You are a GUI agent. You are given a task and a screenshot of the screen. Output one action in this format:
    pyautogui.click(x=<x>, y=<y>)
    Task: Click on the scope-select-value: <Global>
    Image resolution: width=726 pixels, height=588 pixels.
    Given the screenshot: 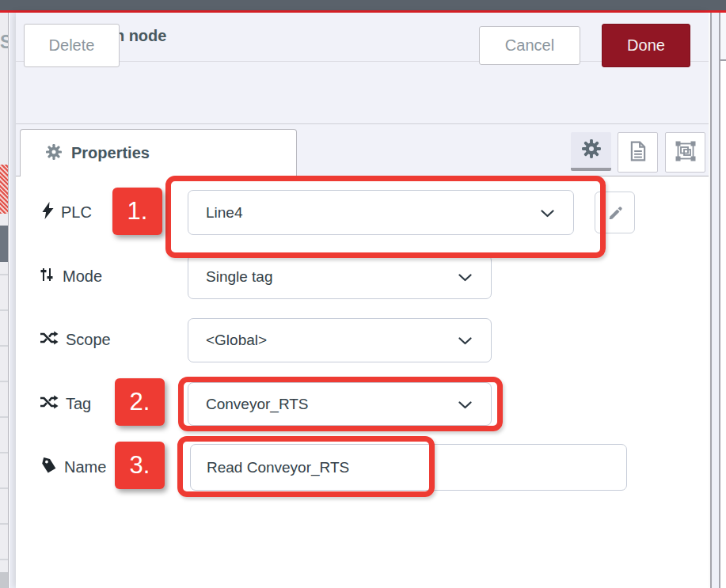 What is the action you would take?
    pyautogui.click(x=236, y=340)
    